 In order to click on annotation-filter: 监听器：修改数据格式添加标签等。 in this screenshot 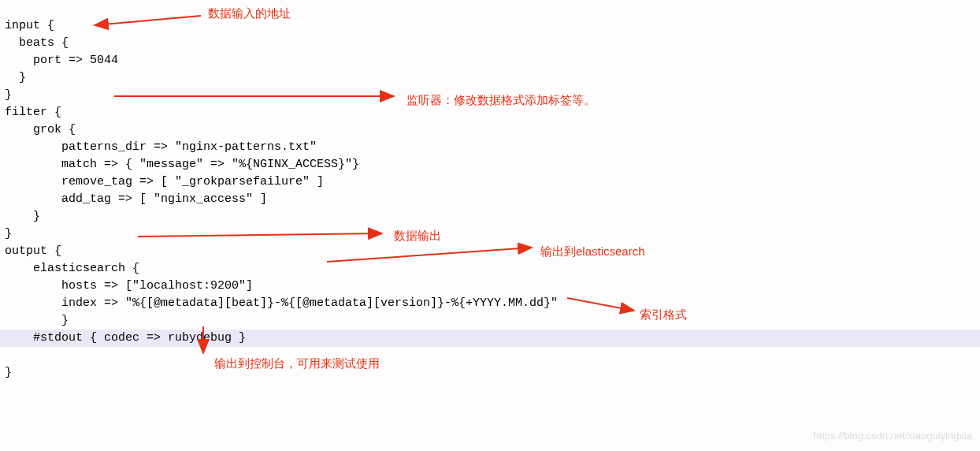, I will do `click(501, 100)`.